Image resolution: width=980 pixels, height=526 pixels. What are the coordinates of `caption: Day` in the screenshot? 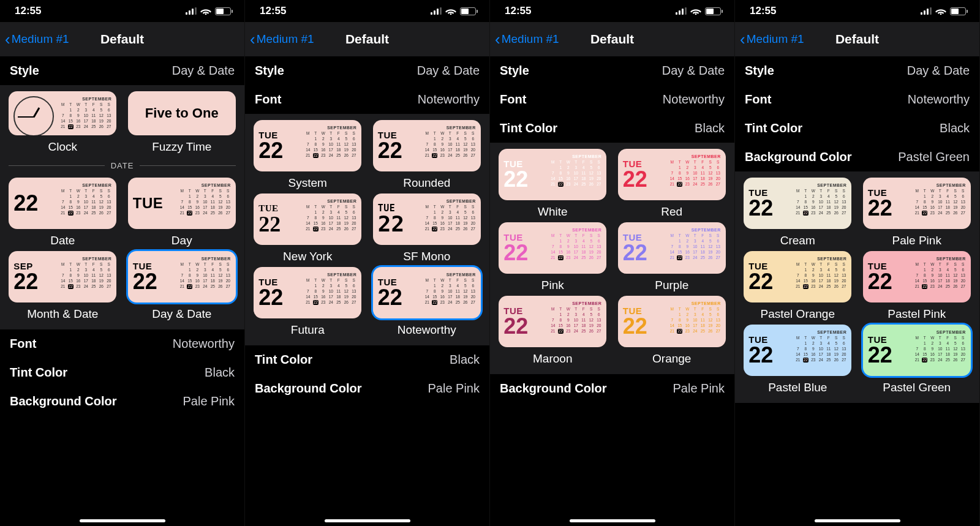 It's located at (182, 241).